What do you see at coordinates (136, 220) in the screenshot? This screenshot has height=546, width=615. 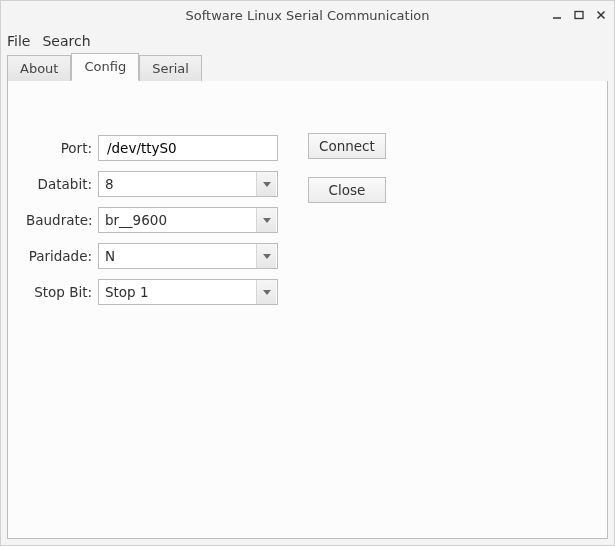 I see `baudrate-value: br__9600` at bounding box center [136, 220].